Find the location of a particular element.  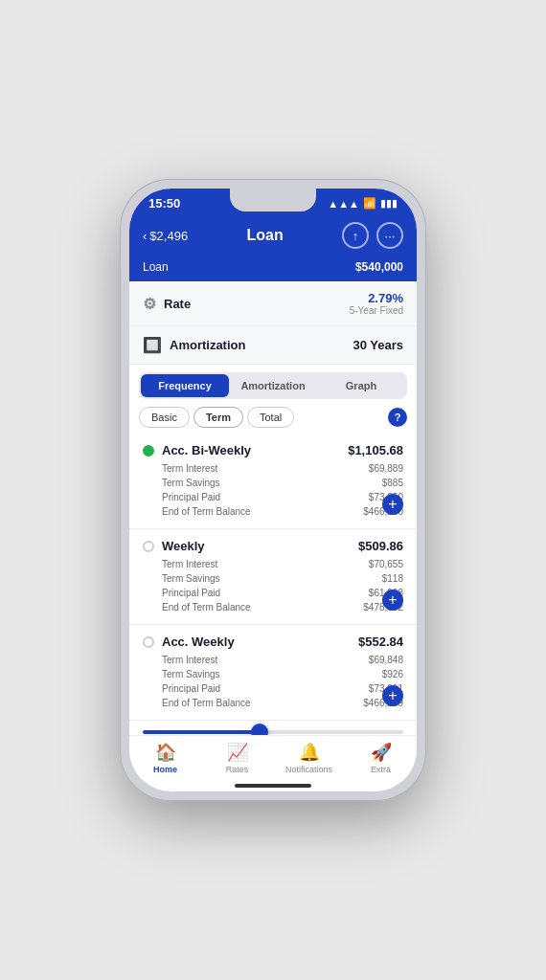

payment-header-2: Weekly $509.86 is located at coordinates (273, 546).